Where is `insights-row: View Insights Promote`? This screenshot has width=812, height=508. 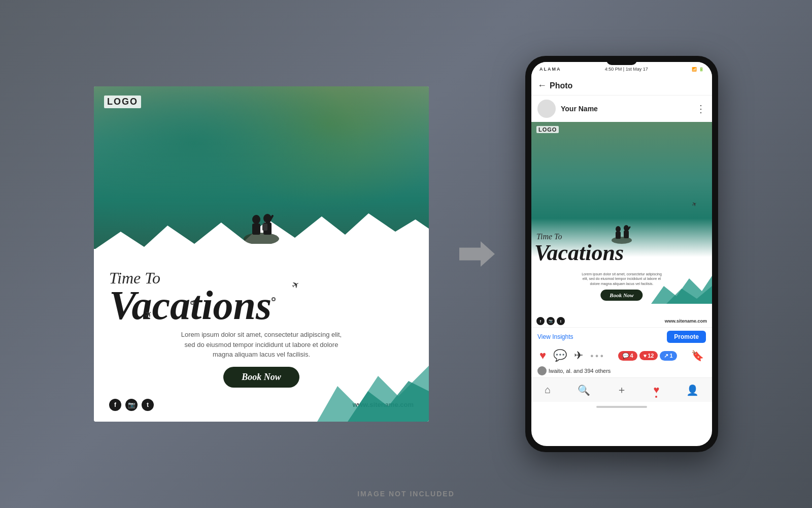 insights-row: View Insights Promote is located at coordinates (622, 336).